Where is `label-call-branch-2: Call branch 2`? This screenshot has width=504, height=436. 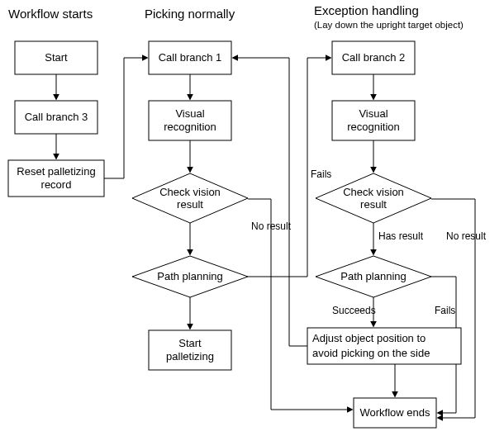 label-call-branch-2: Call branch 2 is located at coordinates (373, 58).